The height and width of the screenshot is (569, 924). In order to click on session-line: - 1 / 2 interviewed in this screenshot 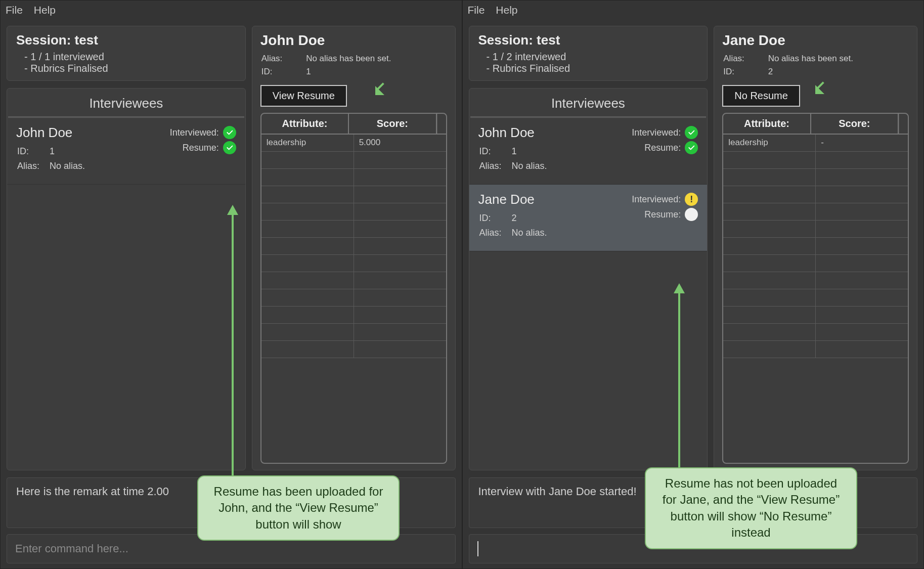, I will do `click(589, 57)`.